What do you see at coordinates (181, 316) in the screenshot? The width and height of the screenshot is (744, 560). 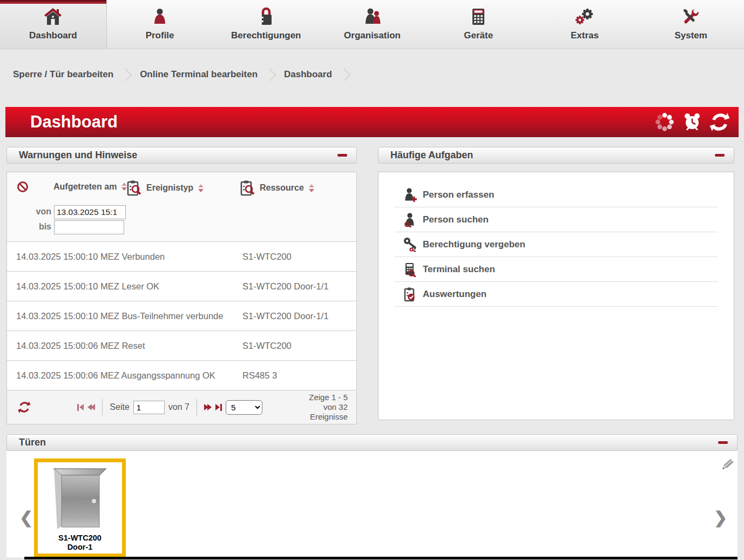 I see `event-row: 14.03.2025 15:00:10 MEZ Bus-Teilnehmer v…` at bounding box center [181, 316].